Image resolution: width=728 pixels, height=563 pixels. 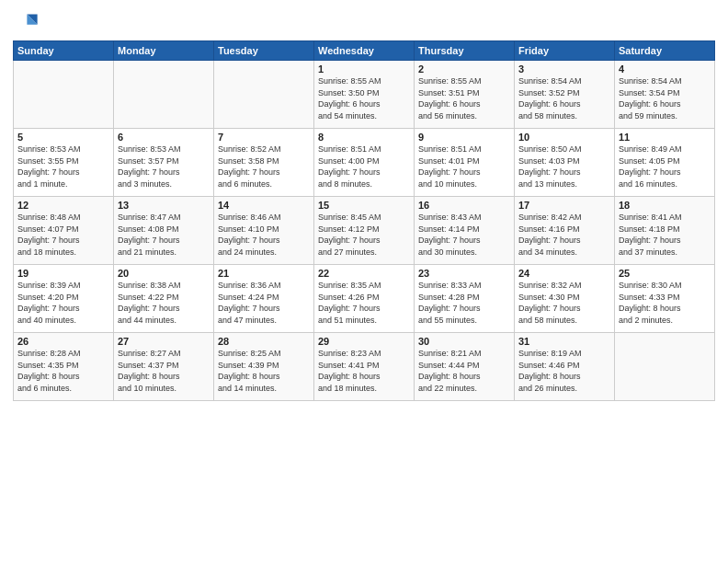 What do you see at coordinates (264, 341) in the screenshot?
I see `day-number: 28` at bounding box center [264, 341].